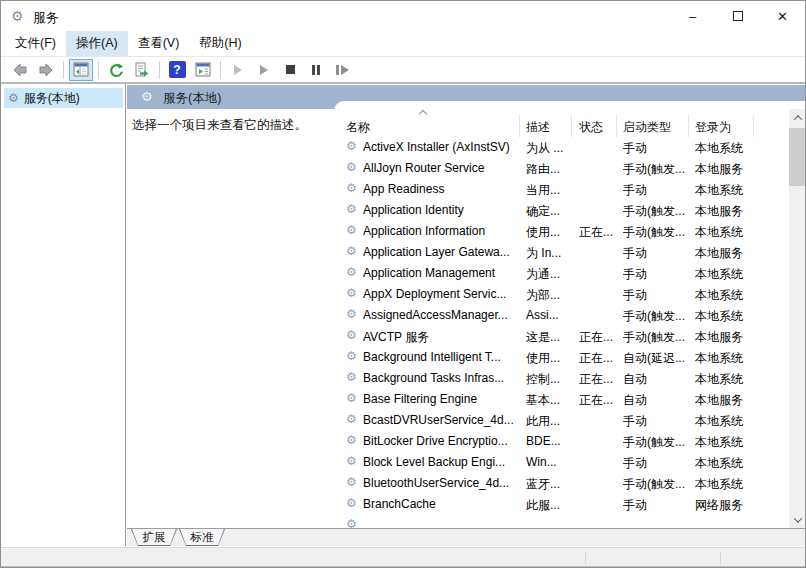  I want to click on table-row: ⚙ Background Tasks Infras... 控制... 正在...…, so click(562, 378).